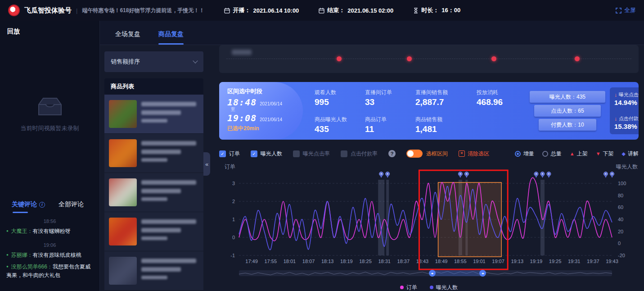 The width and height of the screenshot is (644, 291). What do you see at coordinates (28, 207) in the screenshot?
I see `tab-key-comments: 关键评论 i` at bounding box center [28, 207].